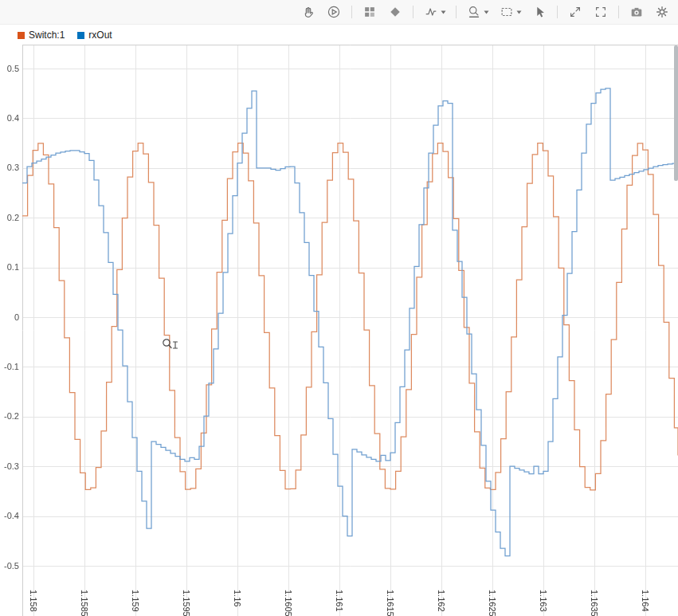 Image resolution: width=678 pixels, height=616 pixels. What do you see at coordinates (339, 13) in the screenshot?
I see `scope-toolbar` at bounding box center [339, 13].